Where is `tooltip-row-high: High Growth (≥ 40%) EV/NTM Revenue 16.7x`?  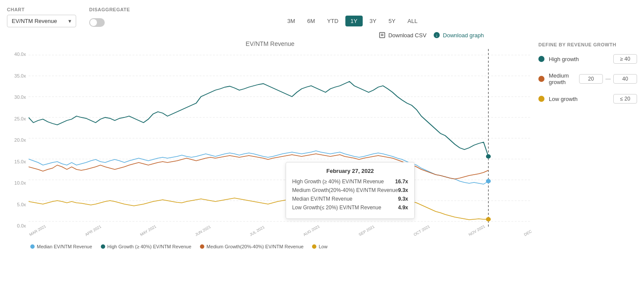
tooltip-row-high: High Growth (≥ 40%) EV/NTM Revenue 16.7x is located at coordinates (350, 182).